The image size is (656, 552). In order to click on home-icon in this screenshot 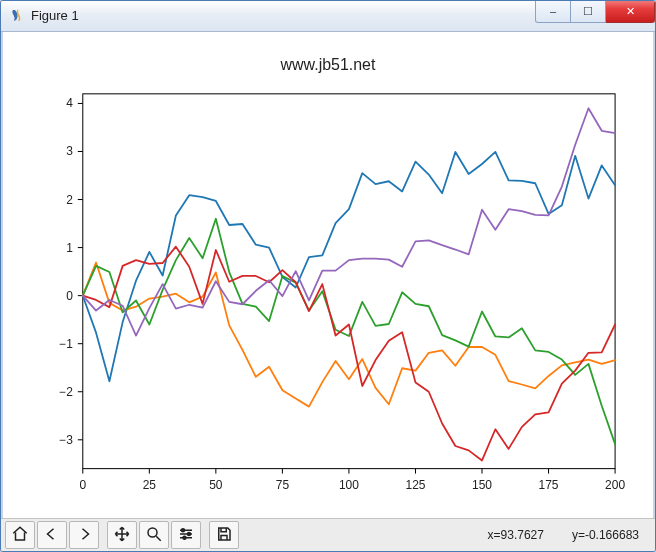, I will do `click(20, 536)`.